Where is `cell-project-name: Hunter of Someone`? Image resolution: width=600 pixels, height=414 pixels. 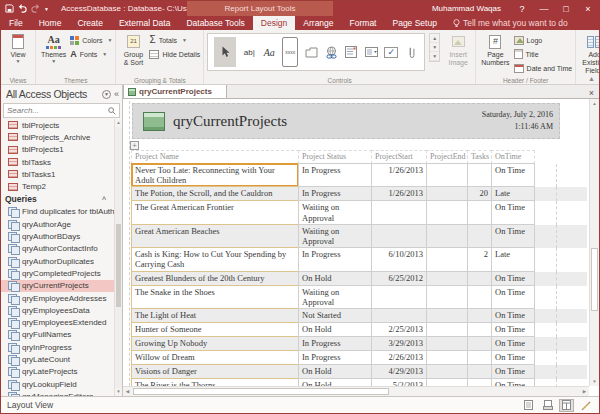
cell-project-name: Hunter of Someone is located at coordinates (215, 330).